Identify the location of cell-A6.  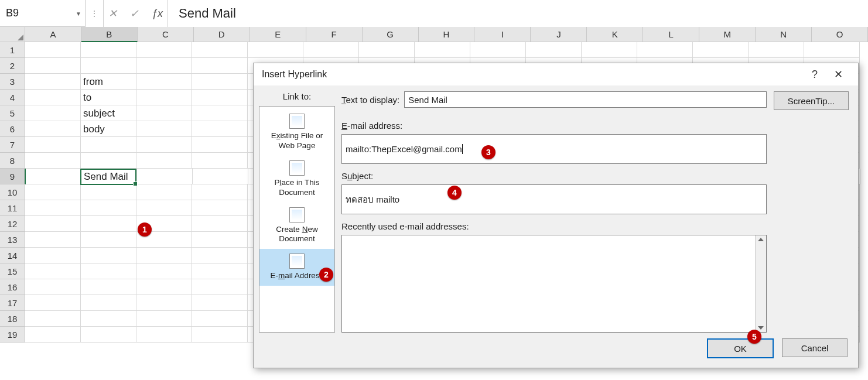
(53, 129).